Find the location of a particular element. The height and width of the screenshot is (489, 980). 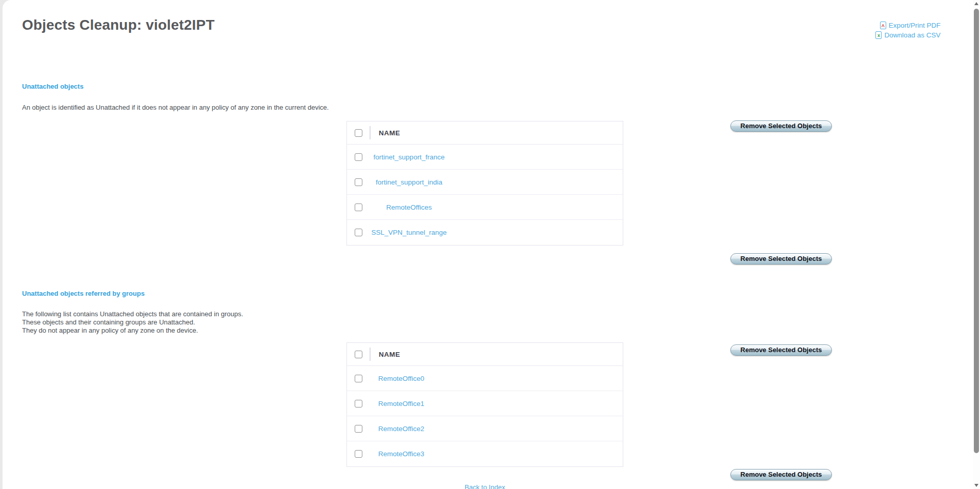

back-to-index-link: Back to Index is located at coordinates (485, 486).